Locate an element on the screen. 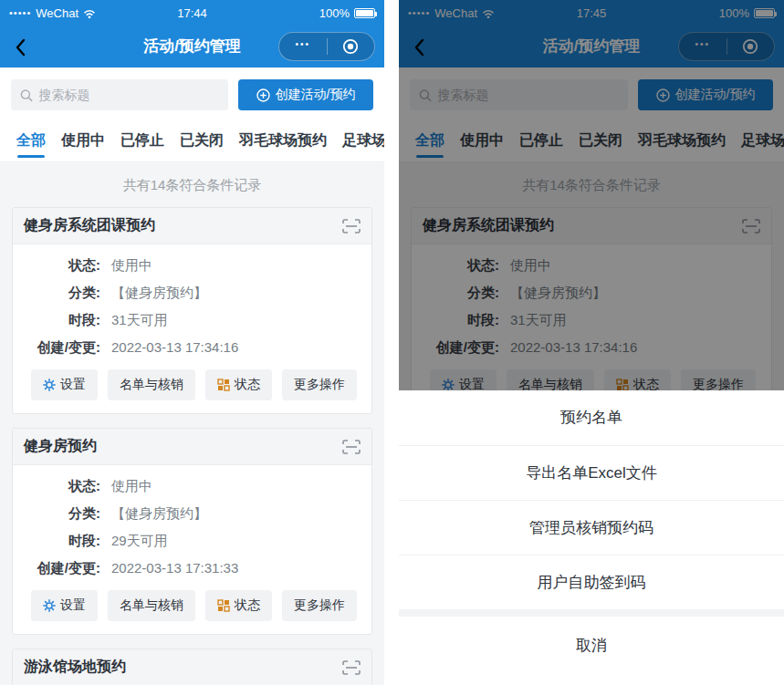 The image size is (784, 685). tab-in-use: 使用中 is located at coordinates (83, 146).